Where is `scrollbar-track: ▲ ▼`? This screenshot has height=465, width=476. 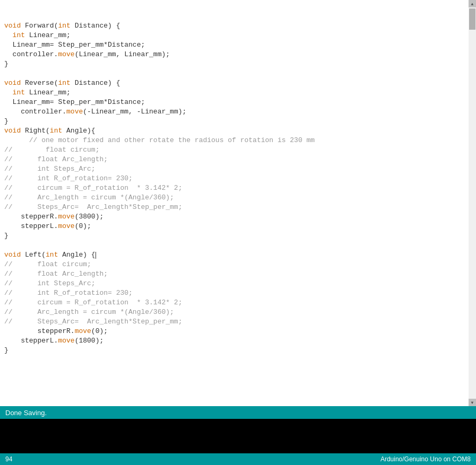 scrollbar-track: ▲ ▼ is located at coordinates (472, 203).